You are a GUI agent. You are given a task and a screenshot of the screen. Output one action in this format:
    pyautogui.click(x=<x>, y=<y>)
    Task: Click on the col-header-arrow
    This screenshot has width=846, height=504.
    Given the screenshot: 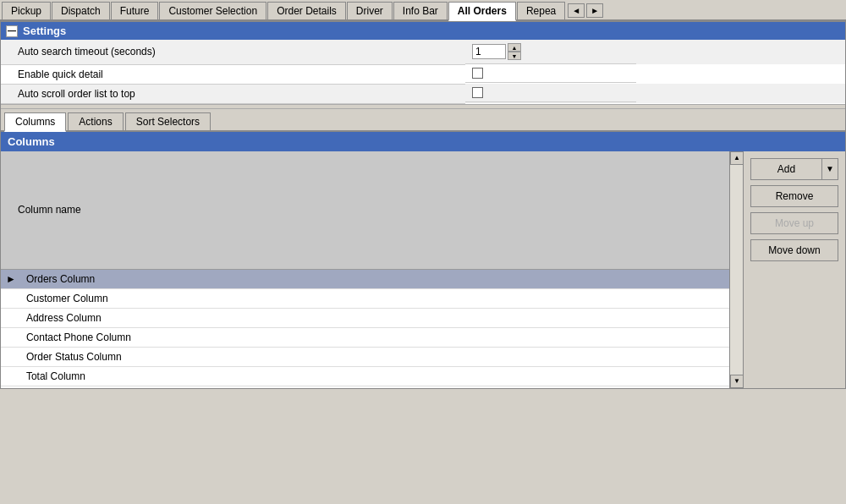 What is the action you would take?
    pyautogui.click(x=7, y=211)
    